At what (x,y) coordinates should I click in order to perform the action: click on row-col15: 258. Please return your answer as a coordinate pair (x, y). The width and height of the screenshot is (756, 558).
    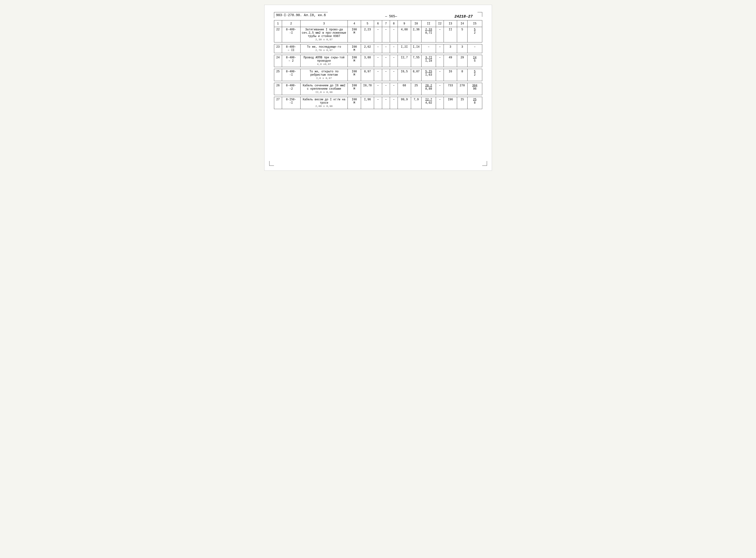
    Looking at the image, I should click on (475, 103).